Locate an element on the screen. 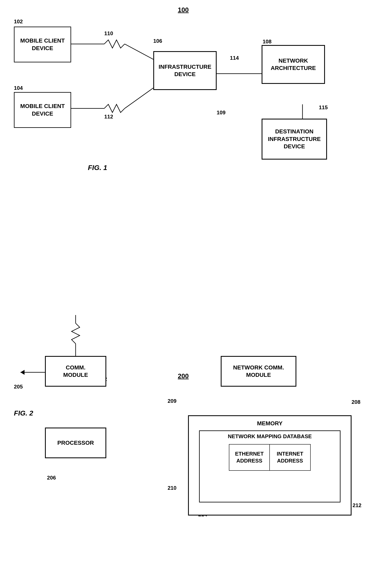 The height and width of the screenshot is (573, 392). ref-109: 109 is located at coordinates (221, 113).